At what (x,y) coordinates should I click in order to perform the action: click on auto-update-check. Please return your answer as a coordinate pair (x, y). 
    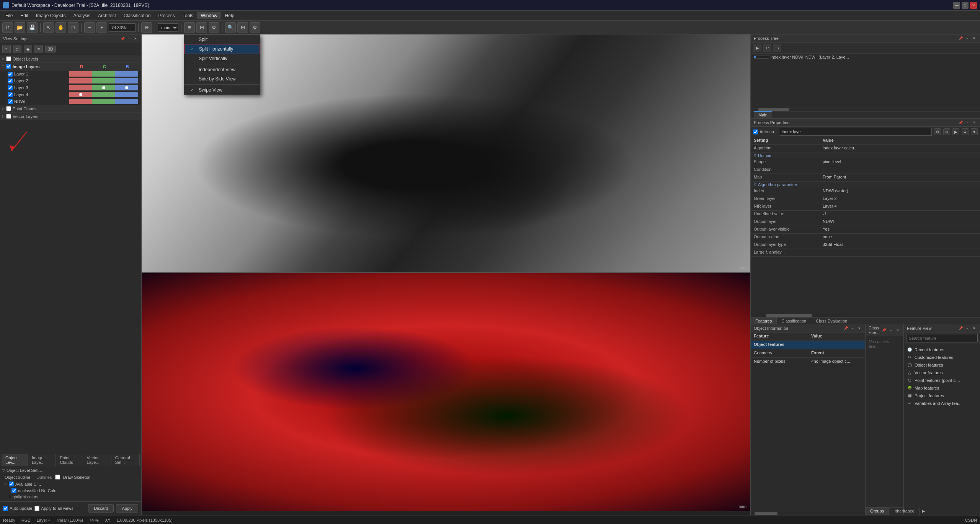
    Looking at the image, I should click on (5, 509).